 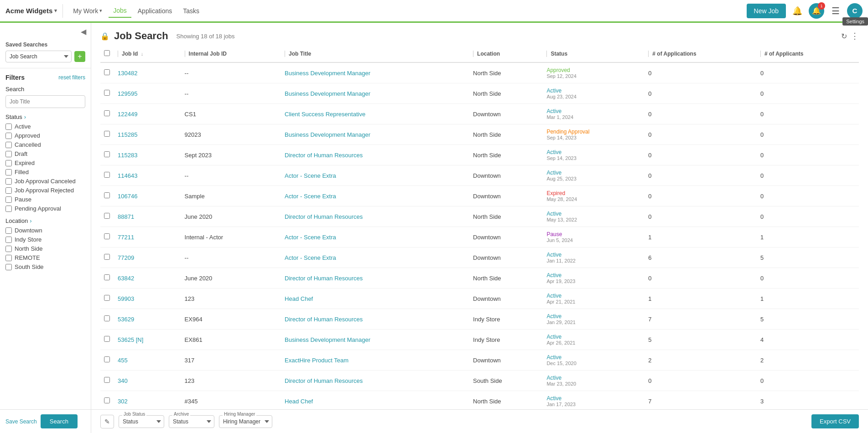 I want to click on status-jac-checkbox-item: Job Approval Canceled, so click(x=46, y=181).